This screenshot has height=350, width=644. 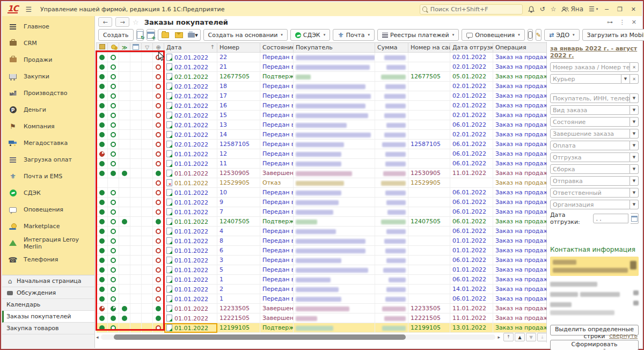 I want to click on cell-number: 2, so click(x=239, y=289).